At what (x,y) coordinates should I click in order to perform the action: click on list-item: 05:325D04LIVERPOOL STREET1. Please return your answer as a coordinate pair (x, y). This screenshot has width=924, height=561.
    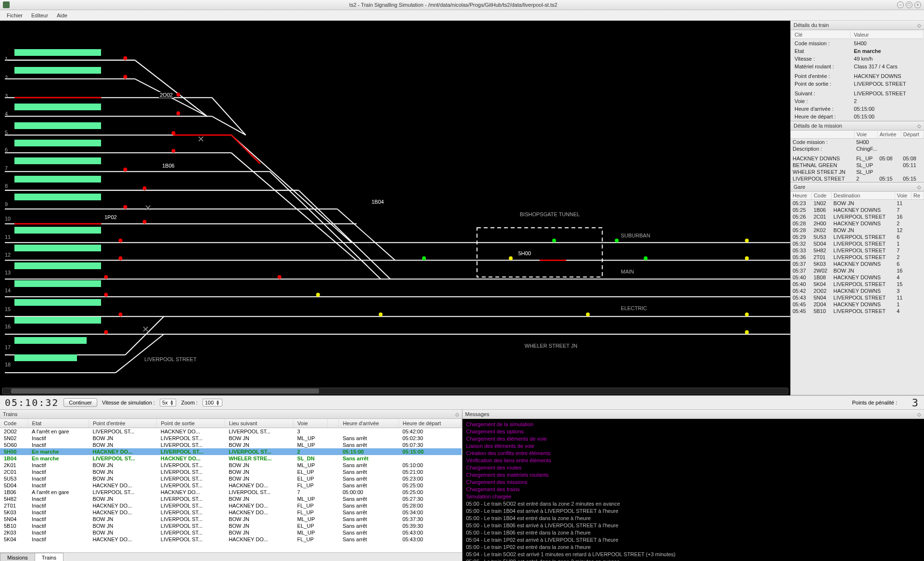
    Looking at the image, I should click on (858, 244).